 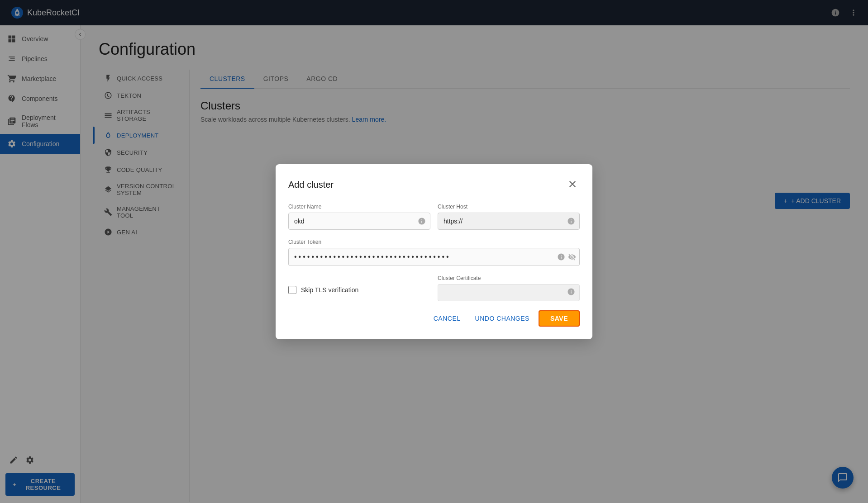 I want to click on cluster-certificate-input, so click(x=509, y=293).